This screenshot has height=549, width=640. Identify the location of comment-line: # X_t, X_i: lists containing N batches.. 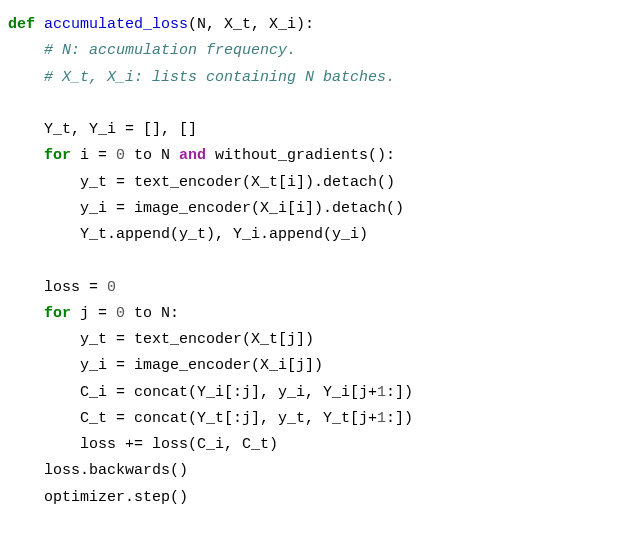
(220, 78).